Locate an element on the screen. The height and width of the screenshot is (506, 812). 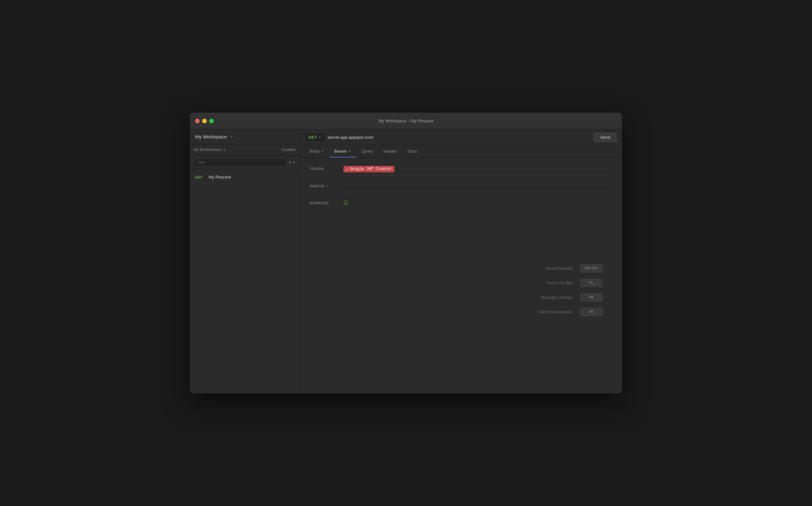
tab-query-label: Query is located at coordinates (367, 151).